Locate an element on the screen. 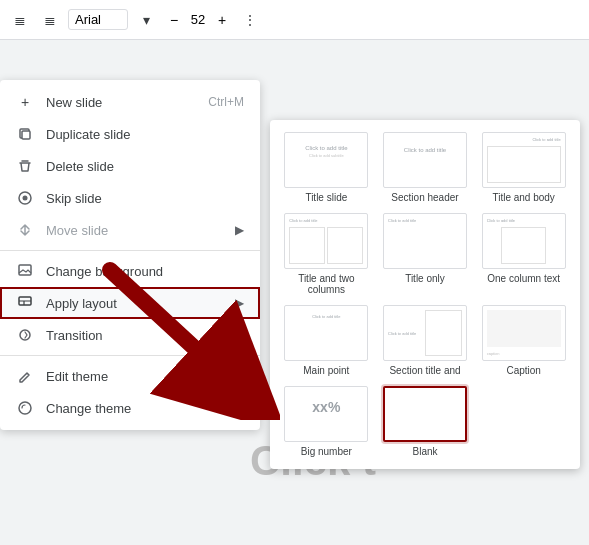 This screenshot has height=545, width=589. layout-thumb-one-col: Click to add title is located at coordinates (524, 241).